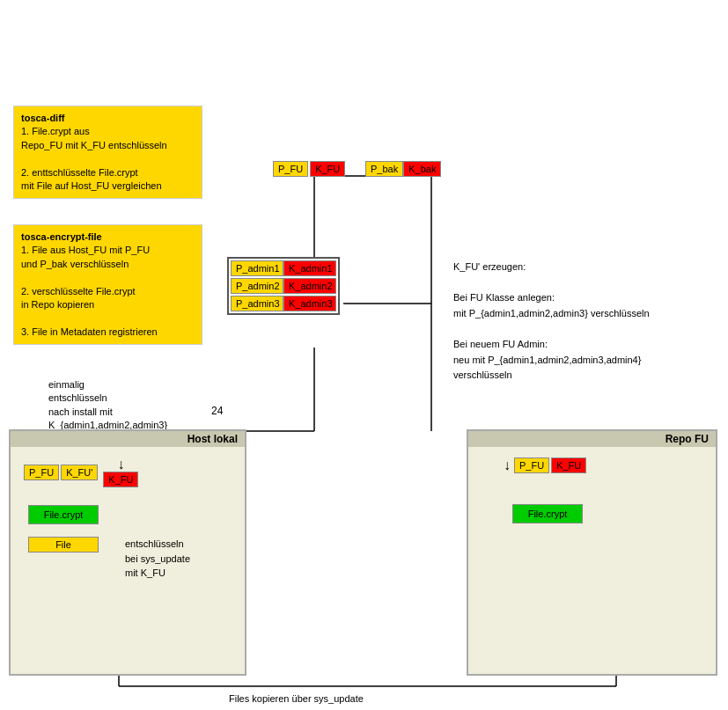 Image resolution: width=728 pixels, height=710 pixels. What do you see at coordinates (507, 465) in the screenshot?
I see `arrow-down-repo: ↓` at bounding box center [507, 465].